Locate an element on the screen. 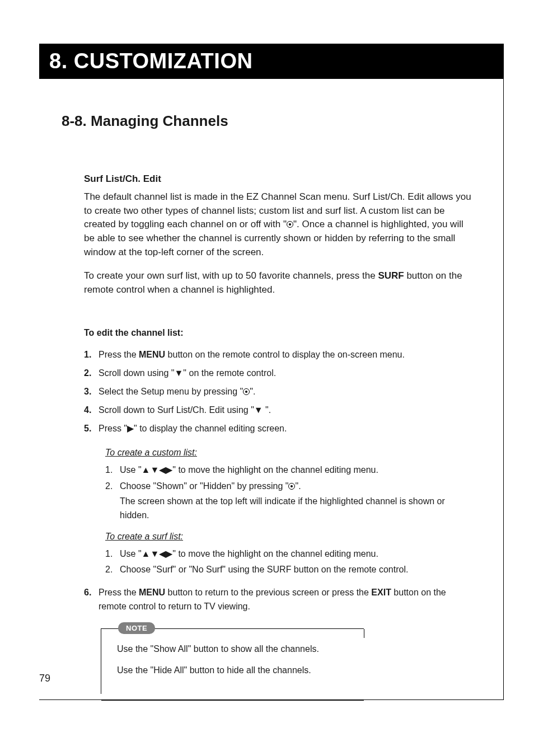 Image resolution: width=534 pixels, height=756 pixels. step-number: 2. is located at coordinates (90, 374).